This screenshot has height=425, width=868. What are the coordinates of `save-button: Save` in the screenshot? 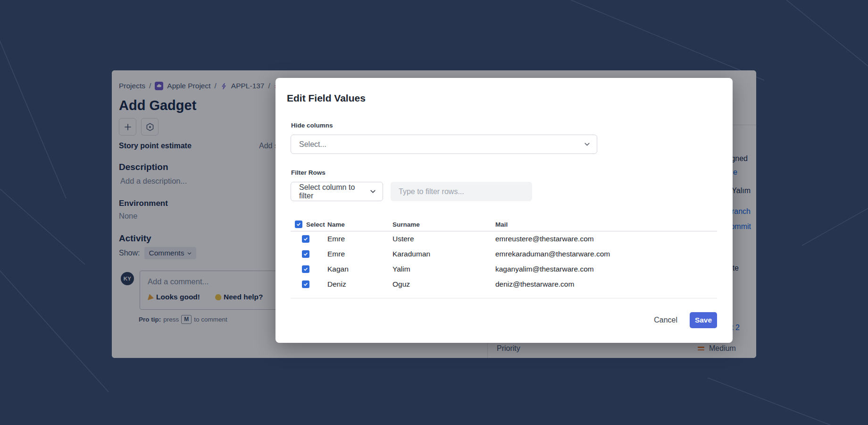 It's located at (703, 320).